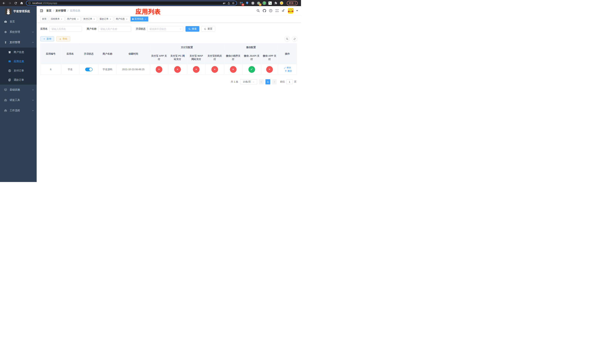  Describe the element at coordinates (33, 110) in the screenshot. I see `chevron-down-icon` at that location.